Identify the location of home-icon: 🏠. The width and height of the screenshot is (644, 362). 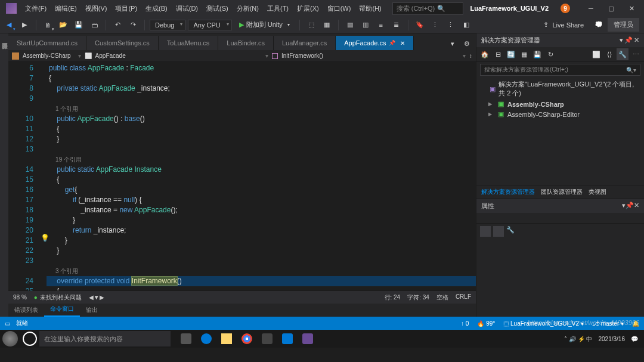
(485, 54).